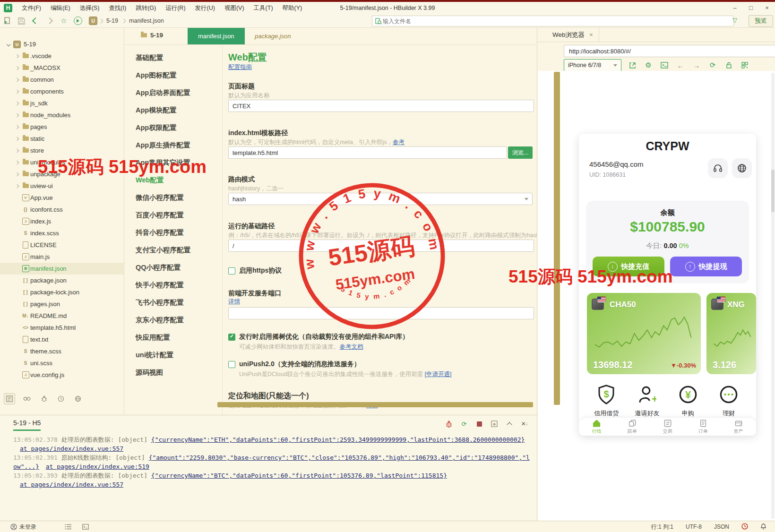  Describe the element at coordinates (62, 92) in the screenshot. I see `tree-folder-row: components` at that location.